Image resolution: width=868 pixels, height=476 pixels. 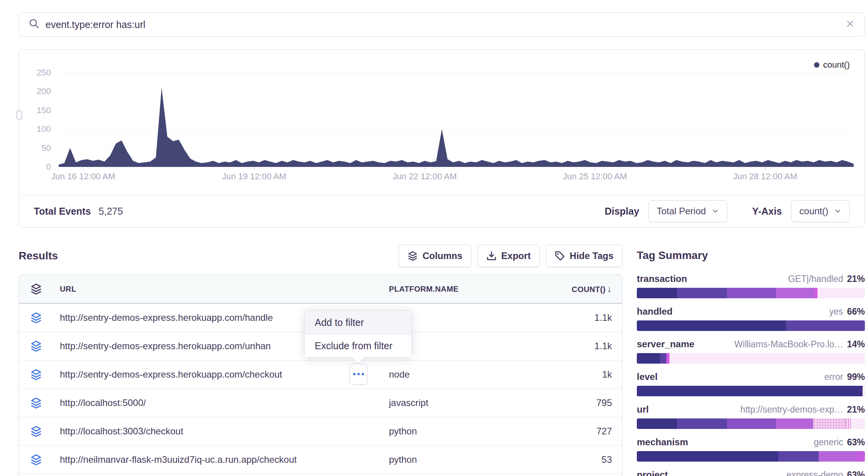 What do you see at coordinates (568, 403) in the screenshot?
I see `count-cell: 795` at bounding box center [568, 403].